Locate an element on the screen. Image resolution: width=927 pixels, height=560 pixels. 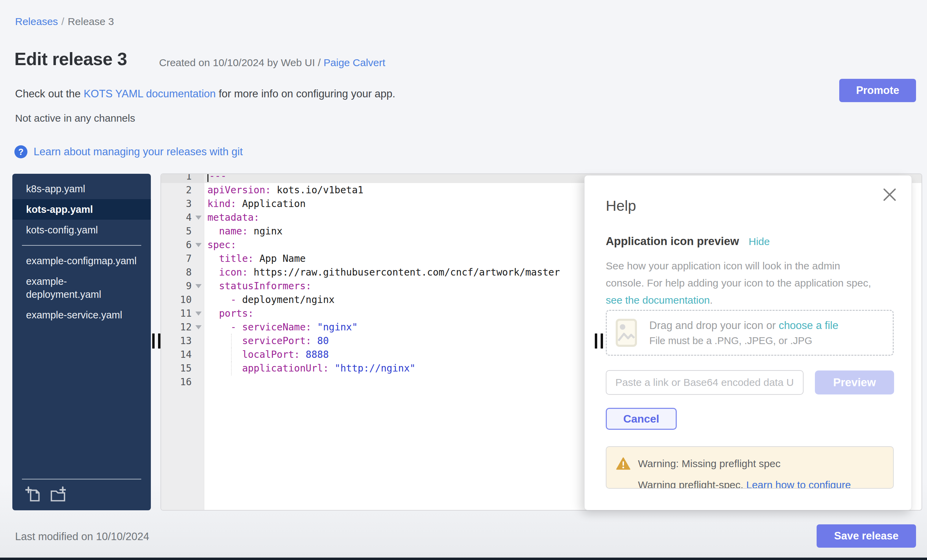
warning-text-2: Warning preflight-spec. is located at coordinates (692, 484).